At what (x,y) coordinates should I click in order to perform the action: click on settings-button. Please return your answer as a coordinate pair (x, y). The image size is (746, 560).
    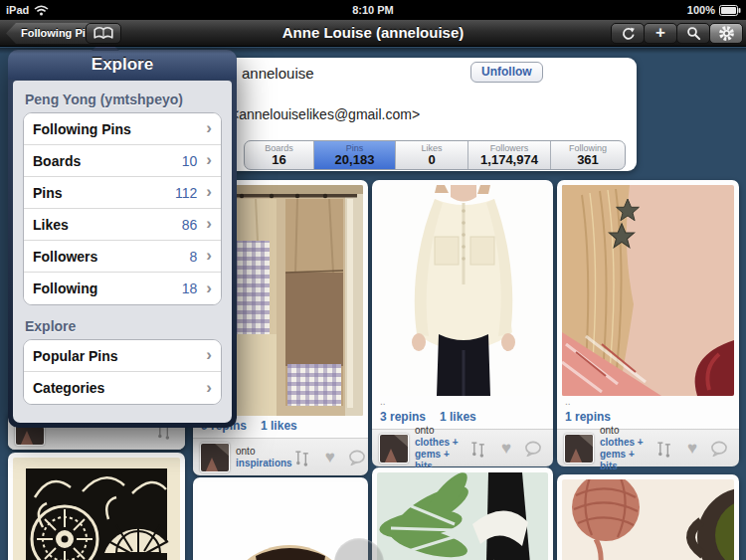
    Looking at the image, I should click on (726, 34).